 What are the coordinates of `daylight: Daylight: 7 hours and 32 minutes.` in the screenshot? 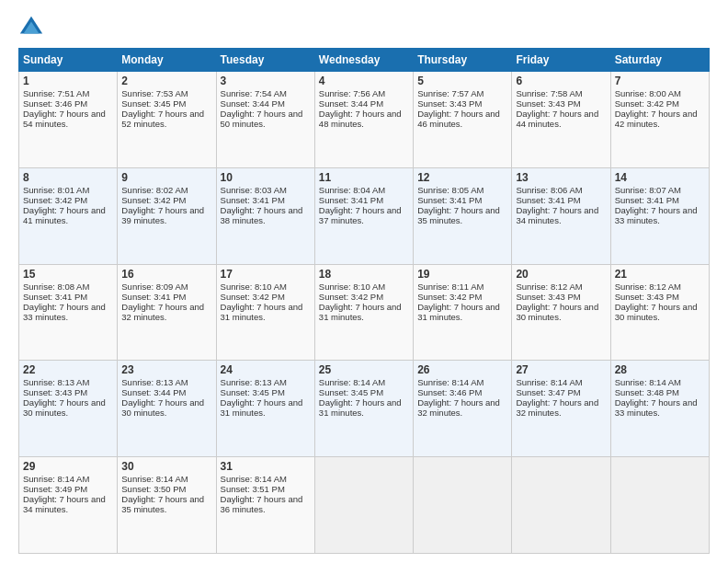 It's located at (557, 408).